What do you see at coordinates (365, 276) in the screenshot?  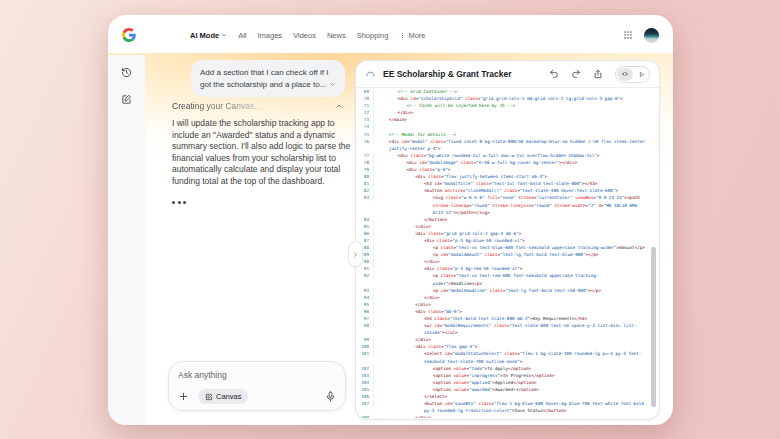 I see `line-number: 92` at bounding box center [365, 276].